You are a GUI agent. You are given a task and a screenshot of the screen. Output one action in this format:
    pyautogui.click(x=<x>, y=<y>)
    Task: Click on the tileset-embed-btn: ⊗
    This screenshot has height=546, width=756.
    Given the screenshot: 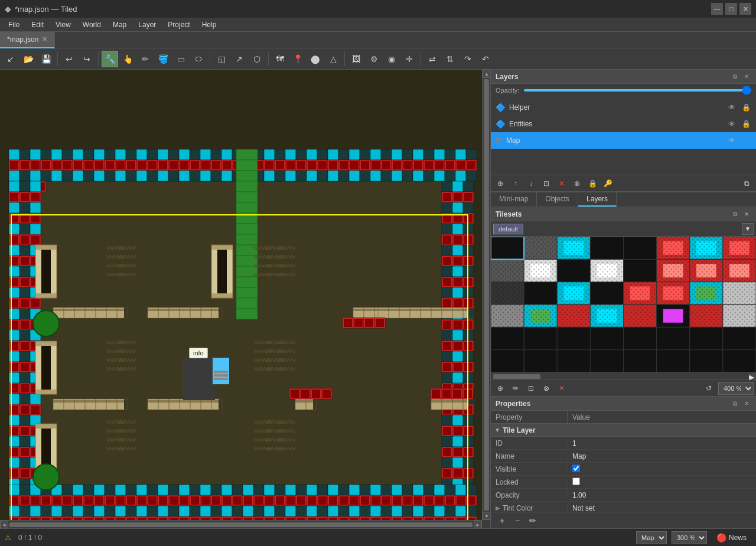 What is the action you would take?
    pyautogui.click(x=546, y=388)
    